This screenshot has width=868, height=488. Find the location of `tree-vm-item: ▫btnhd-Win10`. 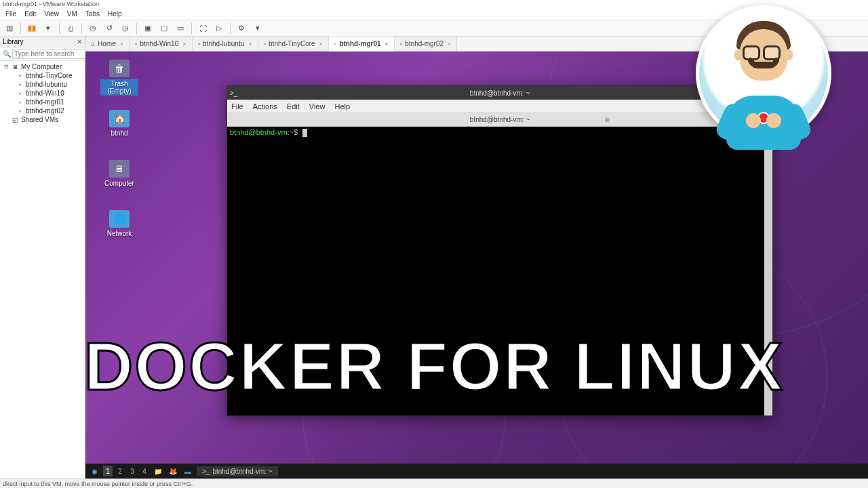

tree-vm-item: ▫btnhd-Win10 is located at coordinates (42, 94).